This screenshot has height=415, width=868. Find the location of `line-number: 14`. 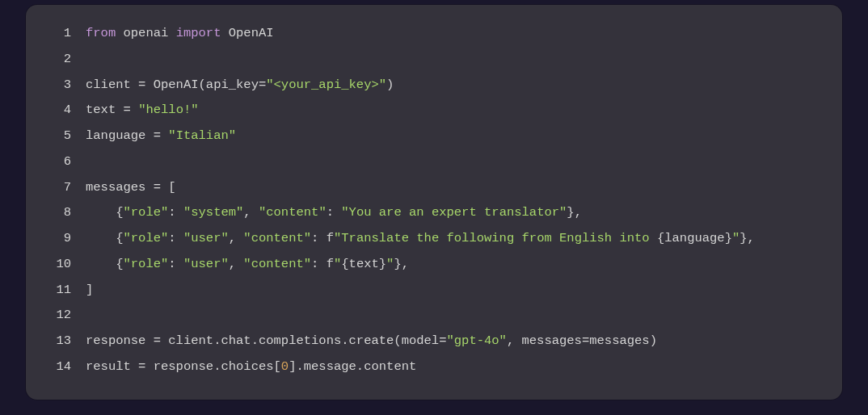

line-number: 14 is located at coordinates (57, 367).